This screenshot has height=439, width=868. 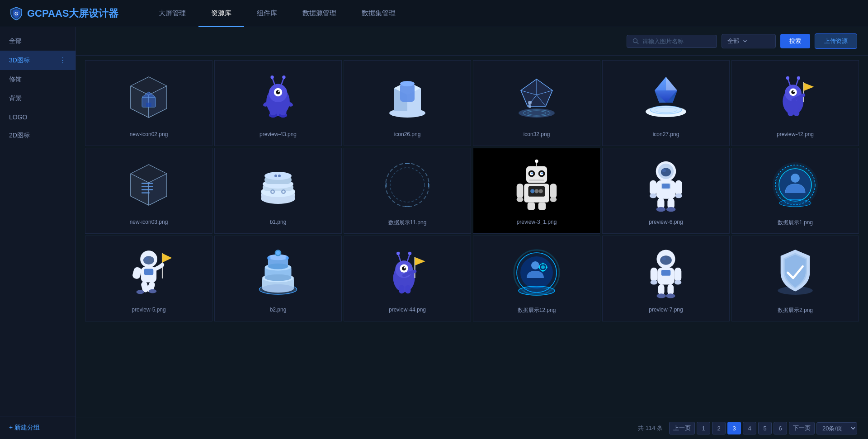 What do you see at coordinates (379, 14) in the screenshot?
I see `nav-tab-dataset: 数据集管理` at bounding box center [379, 14].